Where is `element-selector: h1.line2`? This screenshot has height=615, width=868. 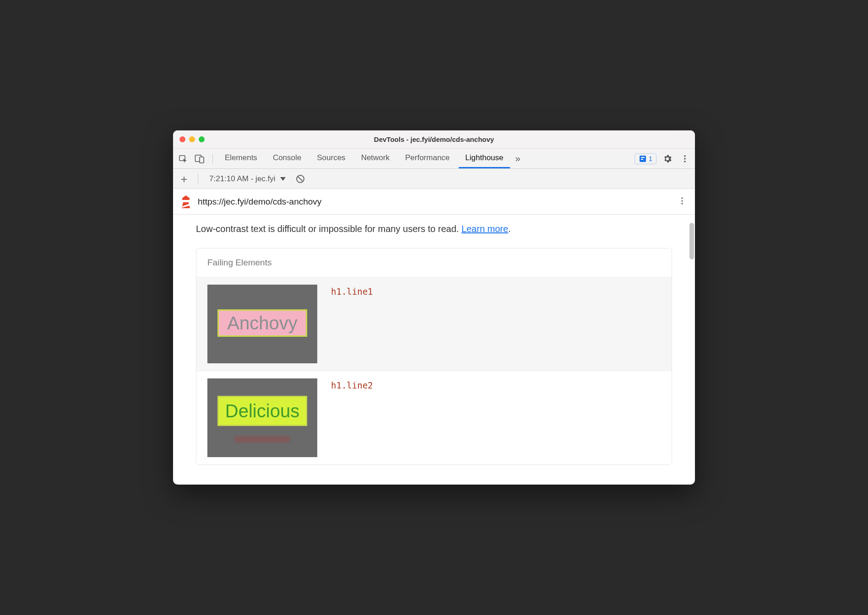
element-selector: h1.line2 is located at coordinates (352, 384).